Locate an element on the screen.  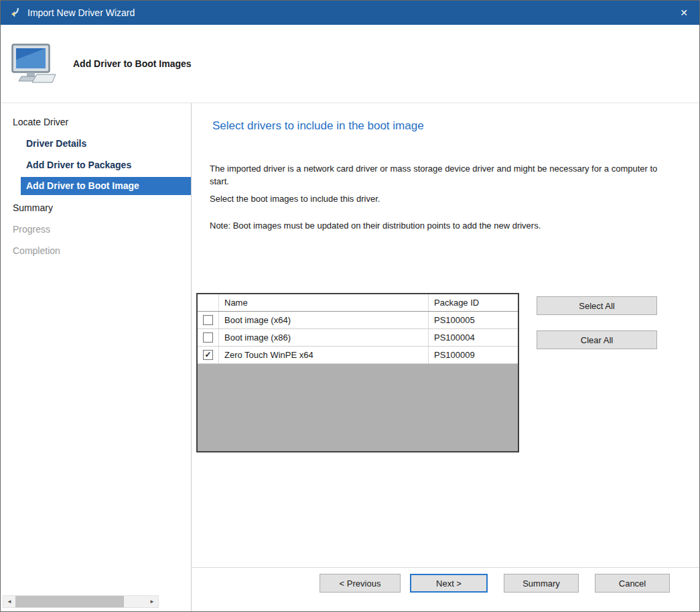
package-id: PS100004 is located at coordinates (473, 338).